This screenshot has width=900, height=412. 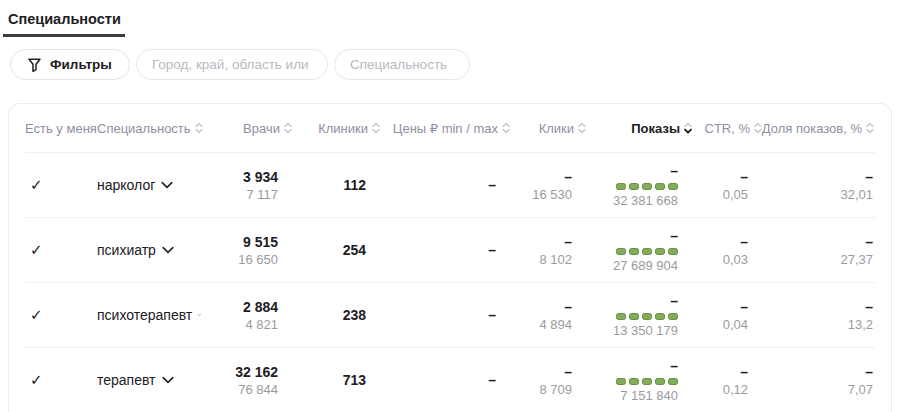 What do you see at coordinates (240, 177) in the screenshot?
I see `doctors-primary: 3 934` at bounding box center [240, 177].